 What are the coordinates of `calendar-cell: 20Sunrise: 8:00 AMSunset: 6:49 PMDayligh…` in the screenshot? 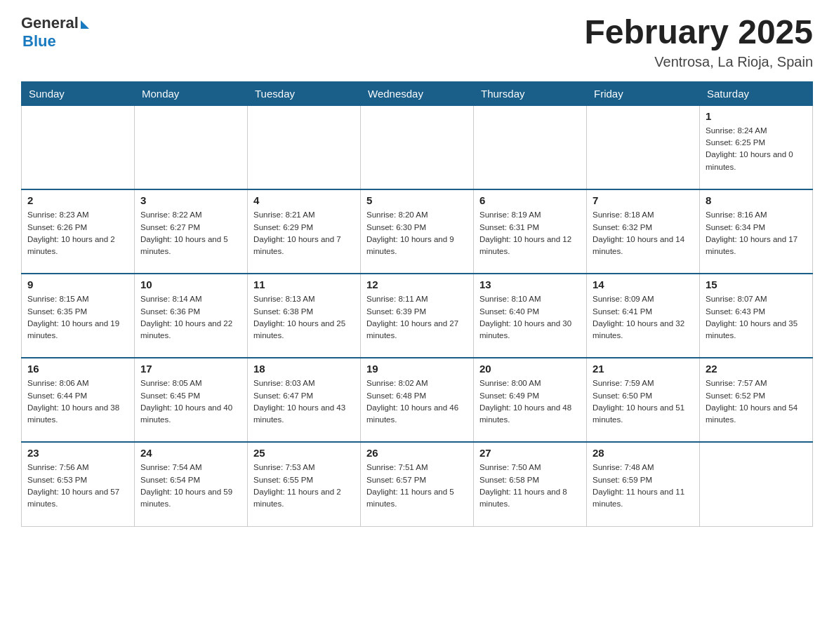 It's located at (531, 400).